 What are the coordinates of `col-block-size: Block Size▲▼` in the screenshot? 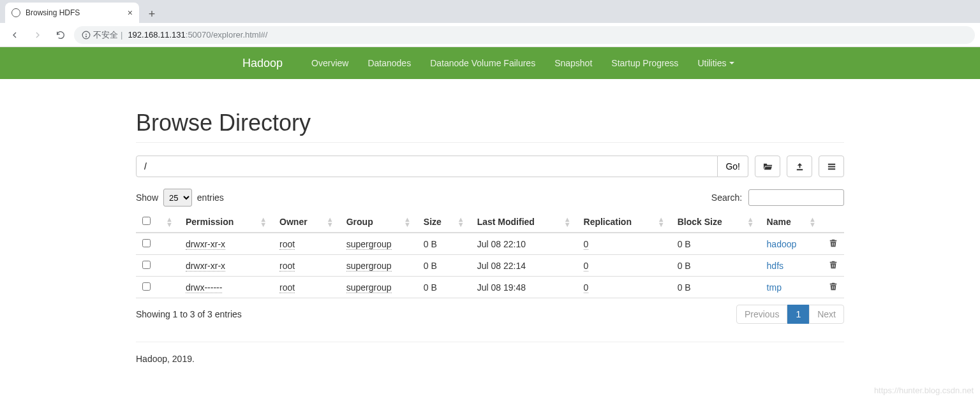 It's located at (716, 222).